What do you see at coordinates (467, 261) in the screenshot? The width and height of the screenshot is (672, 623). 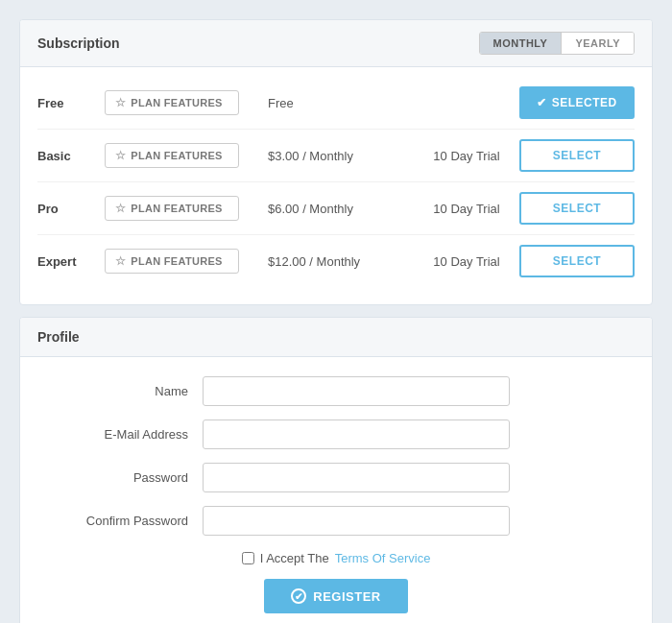 I see `plan-trial-expert: 10 Day Trial` at bounding box center [467, 261].